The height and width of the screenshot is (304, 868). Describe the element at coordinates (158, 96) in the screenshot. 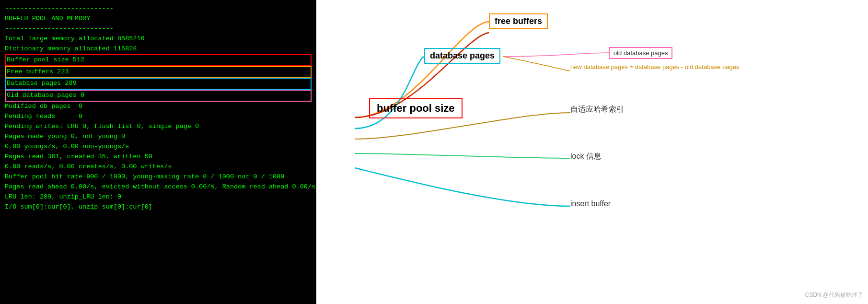

I see `old-database-pages-line: Old database pages 0` at that location.